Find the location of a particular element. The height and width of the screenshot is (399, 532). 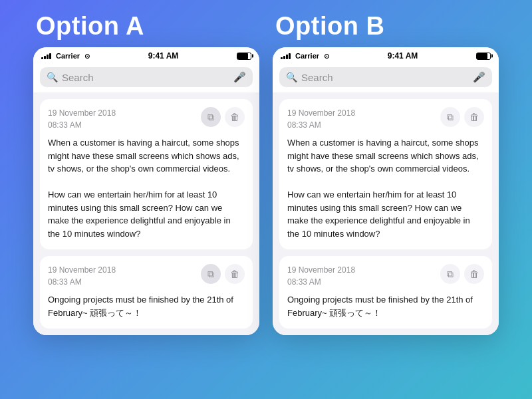

card-a-2-copy-button: ⧉ is located at coordinates (211, 274).